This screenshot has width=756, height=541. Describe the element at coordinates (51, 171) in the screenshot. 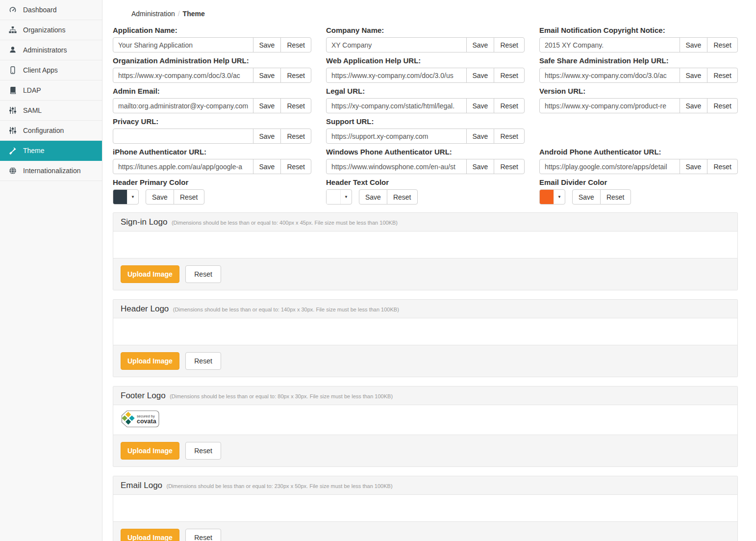

I see `sidebar-item-internationalization: Internationalization` at that location.